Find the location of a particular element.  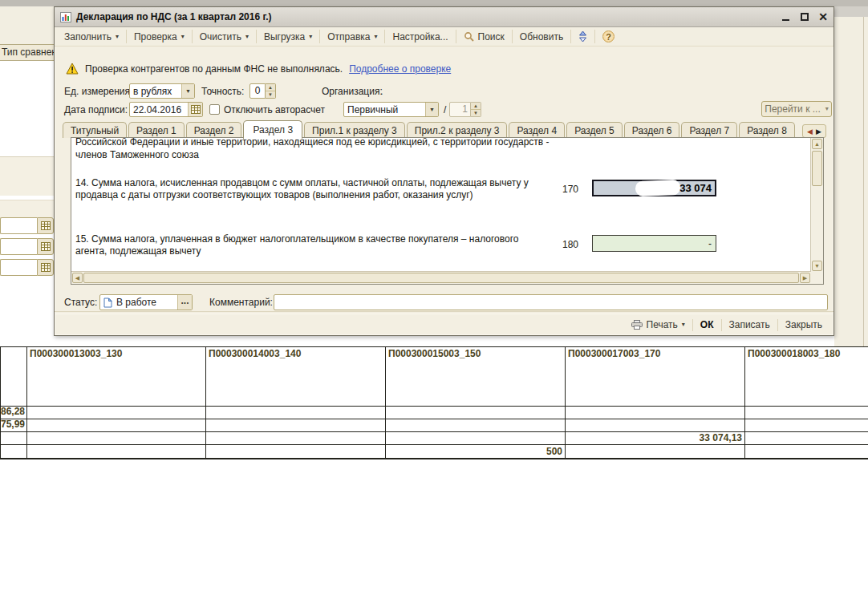

section3-intro: Российской Федерации и иные территории, … is located at coordinates (420, 149).